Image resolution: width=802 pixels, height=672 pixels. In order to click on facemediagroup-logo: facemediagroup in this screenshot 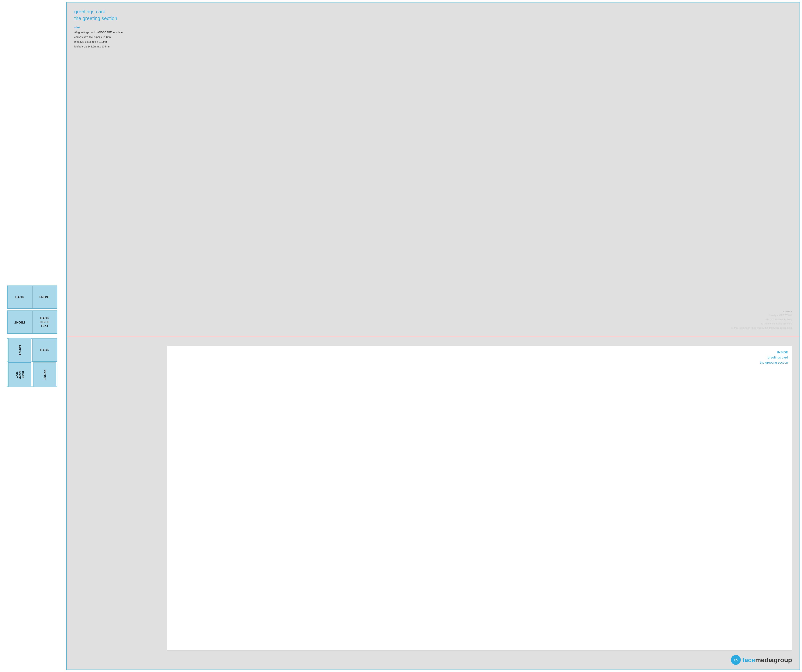, I will do `click(762, 660)`.